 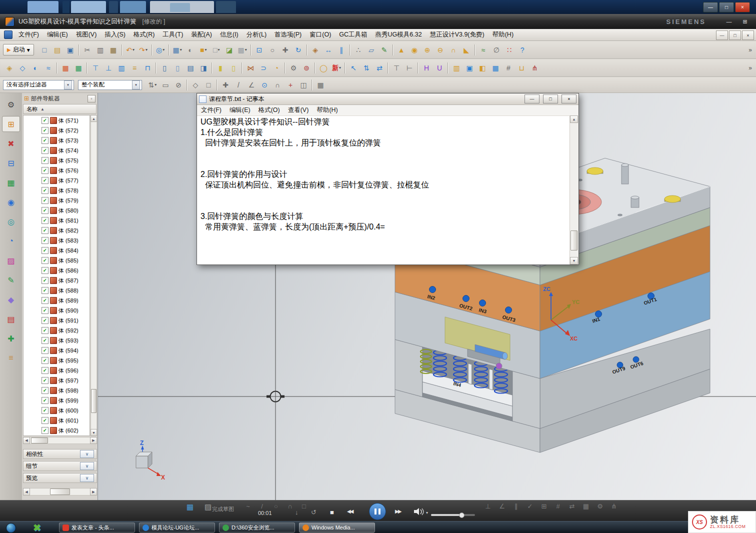 What do you see at coordinates (56, 420) in the screenshot?
I see `tree-row: ✓体 (601)` at bounding box center [56, 420].